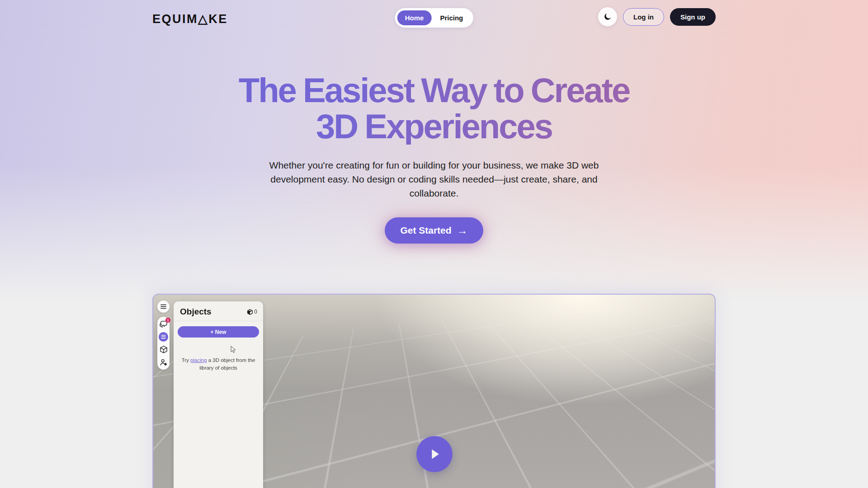 The width and height of the screenshot is (868, 488). I want to click on placing-link: placing, so click(198, 360).